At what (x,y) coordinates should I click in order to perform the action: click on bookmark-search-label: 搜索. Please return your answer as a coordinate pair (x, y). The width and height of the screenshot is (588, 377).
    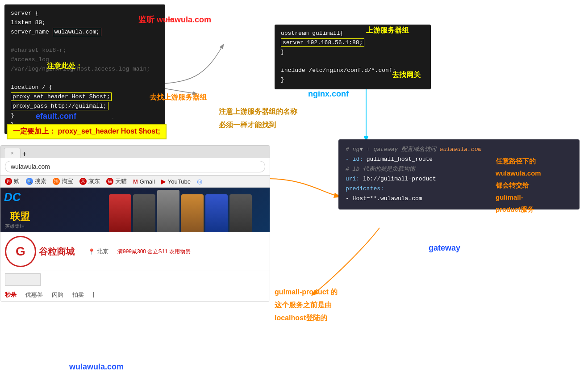
    Looking at the image, I should click on (41, 181).